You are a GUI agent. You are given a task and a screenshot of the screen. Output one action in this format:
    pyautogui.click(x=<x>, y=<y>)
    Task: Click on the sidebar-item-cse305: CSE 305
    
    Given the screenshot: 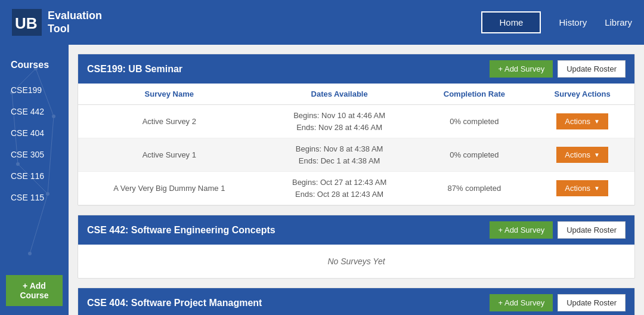 What is the action you would take?
    pyautogui.click(x=35, y=155)
    